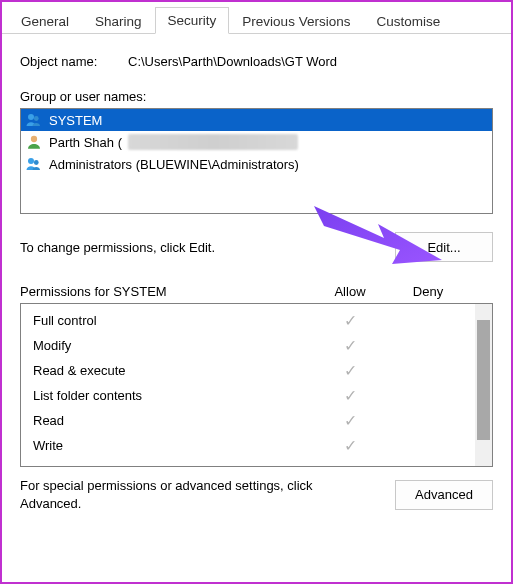 The height and width of the screenshot is (584, 513). What do you see at coordinates (248, 420) in the screenshot?
I see `permission-row: Read ✓` at bounding box center [248, 420].